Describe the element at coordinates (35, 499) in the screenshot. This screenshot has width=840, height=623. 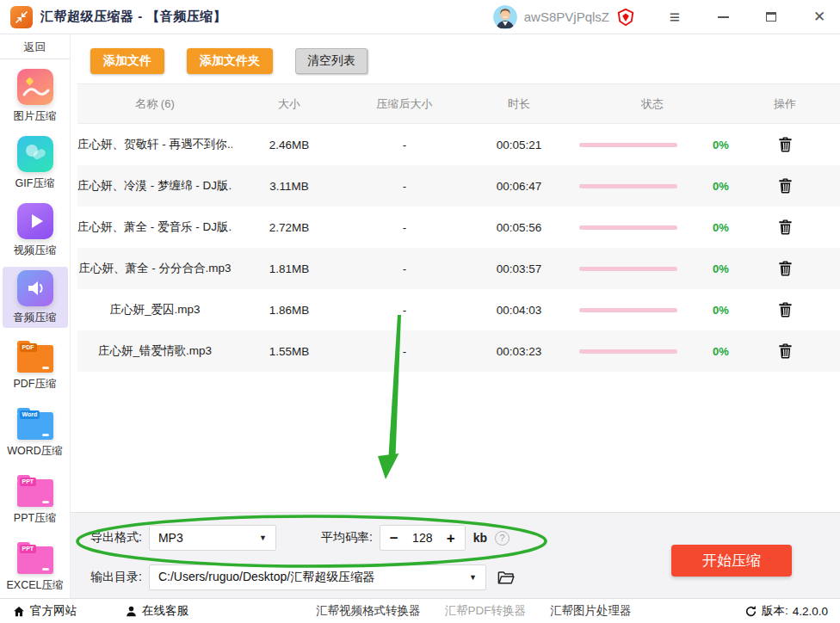
I see `sidebar-item-ppt-compress: PPT PPT压缩` at that location.